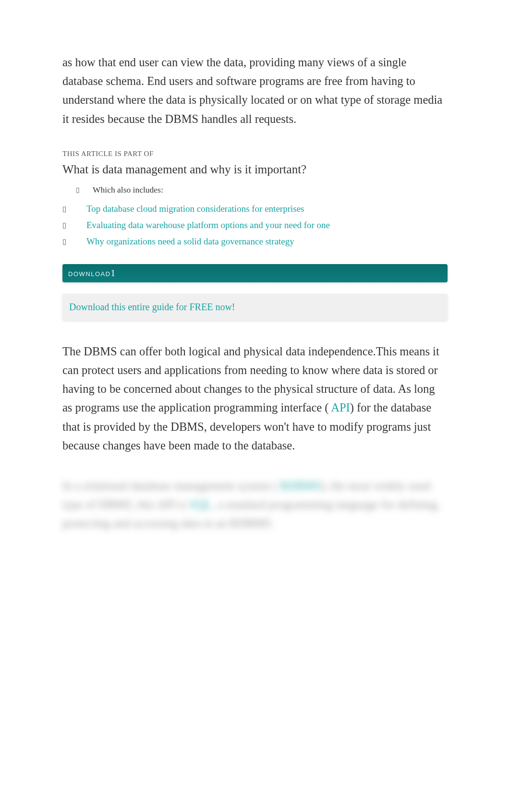 The image size is (510, 812). I want to click on list-item: ▯ Evaluating data warehouse platform opt…, so click(255, 225).